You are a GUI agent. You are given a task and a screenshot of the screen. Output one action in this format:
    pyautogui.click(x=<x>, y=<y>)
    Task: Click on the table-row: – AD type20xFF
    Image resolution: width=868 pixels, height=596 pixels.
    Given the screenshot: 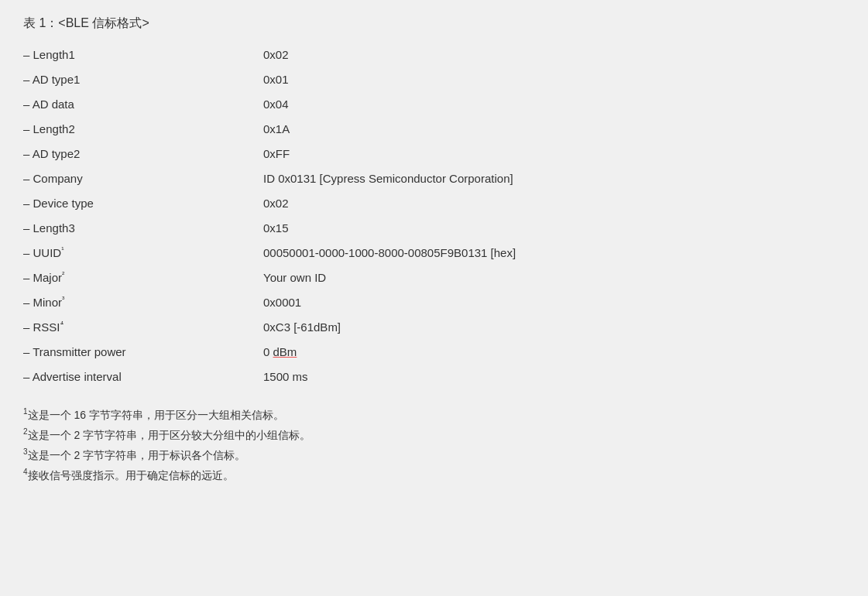 What is the action you would take?
    pyautogui.click(x=434, y=154)
    